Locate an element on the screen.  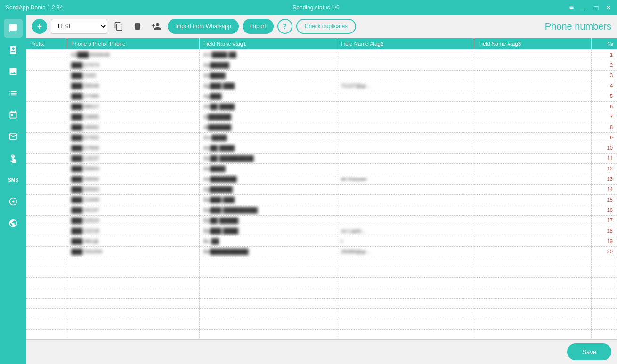
cell-phone: ███ 21949 is located at coordinates (133, 200).